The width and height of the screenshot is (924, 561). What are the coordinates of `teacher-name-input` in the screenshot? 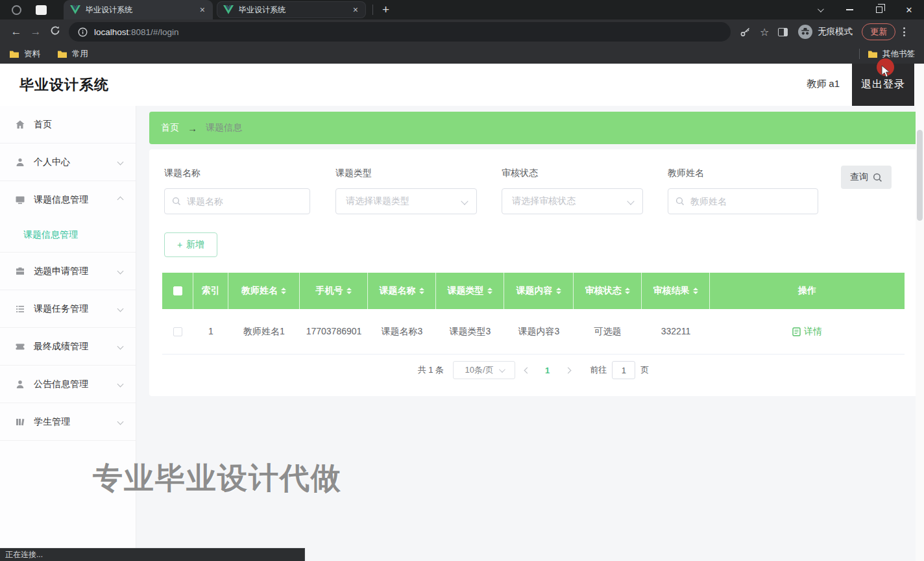 It's located at (743, 201).